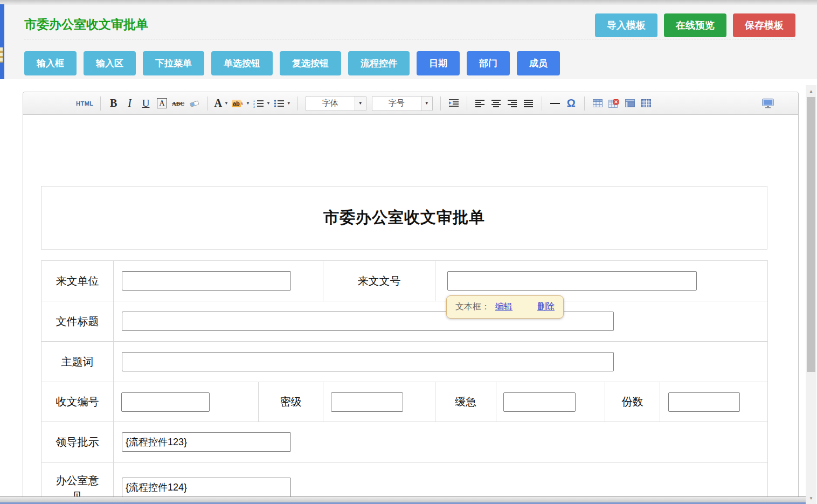 This screenshot has width=817, height=504. Describe the element at coordinates (513, 103) in the screenshot. I see `align-right-icon` at that location.